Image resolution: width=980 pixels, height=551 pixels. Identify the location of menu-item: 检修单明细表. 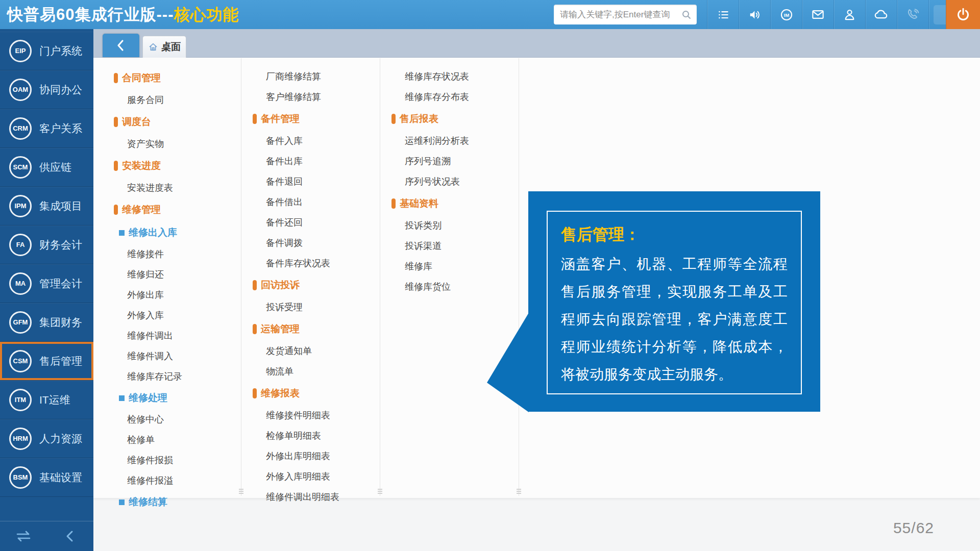
(314, 436).